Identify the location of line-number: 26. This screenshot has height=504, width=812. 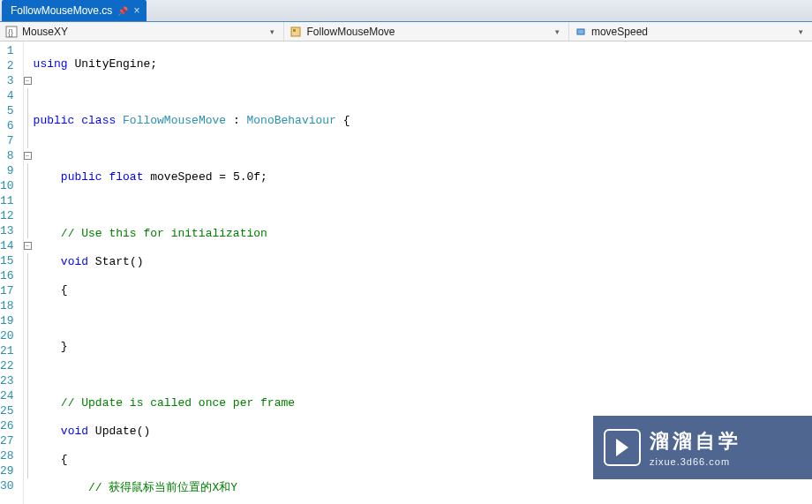
(11, 425).